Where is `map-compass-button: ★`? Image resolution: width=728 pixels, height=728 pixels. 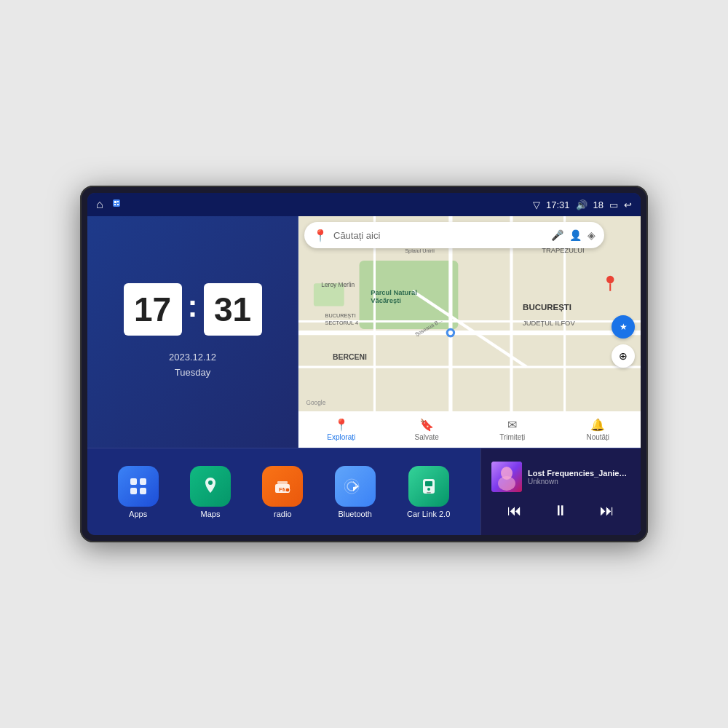
map-compass-button: ★ is located at coordinates (623, 327).